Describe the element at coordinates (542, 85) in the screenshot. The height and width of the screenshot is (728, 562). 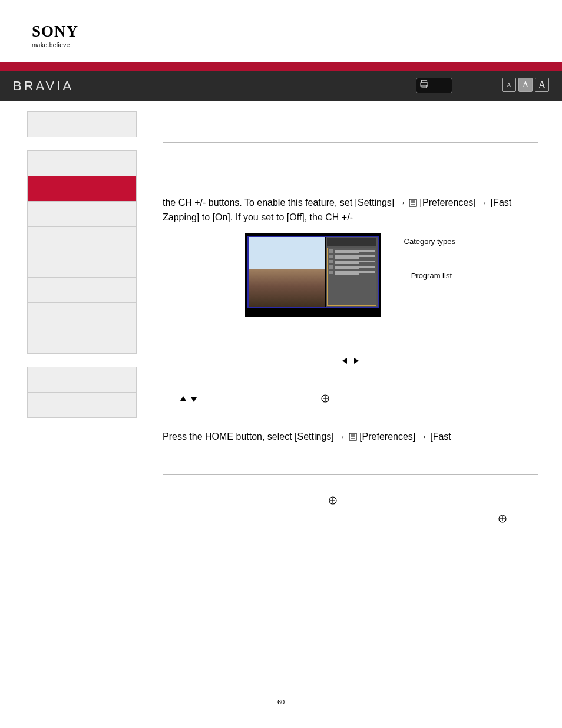
I see `font-size-large-button: A` at that location.